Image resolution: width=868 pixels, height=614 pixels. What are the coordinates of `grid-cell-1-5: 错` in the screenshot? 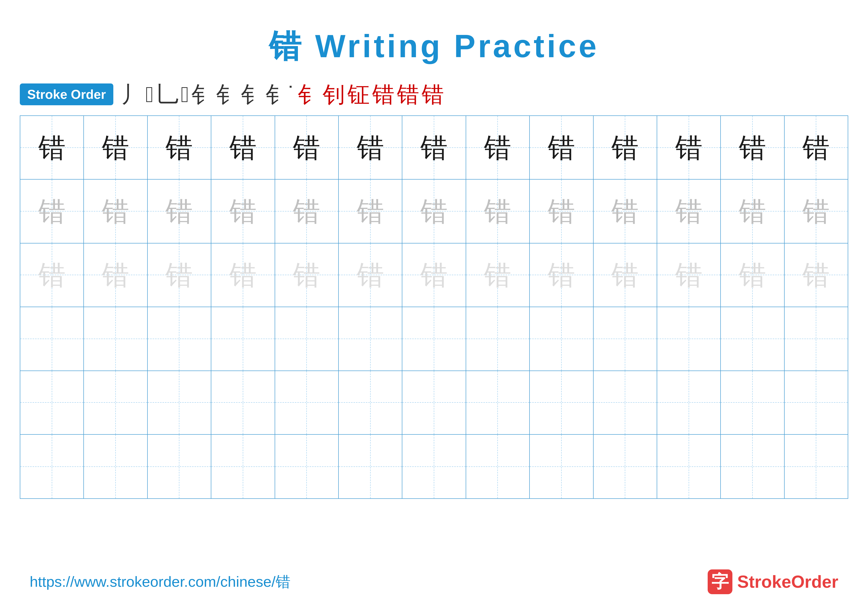 It's located at (370, 211).